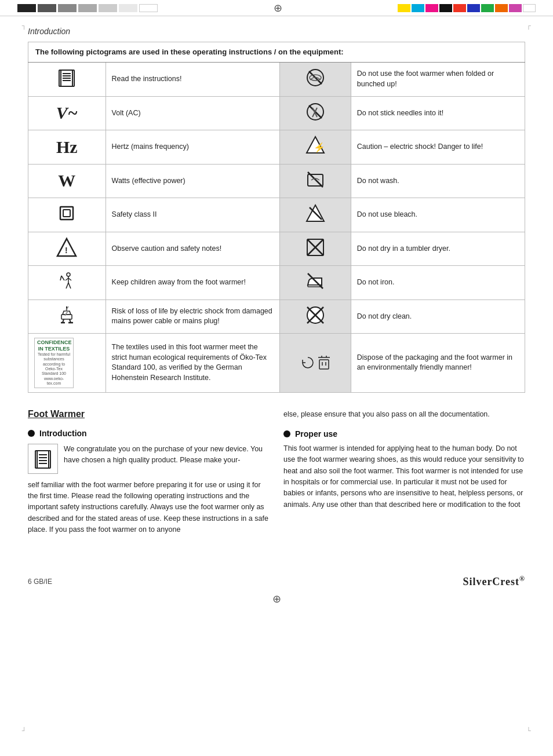  I want to click on icon-volt: V~, so click(67, 114).